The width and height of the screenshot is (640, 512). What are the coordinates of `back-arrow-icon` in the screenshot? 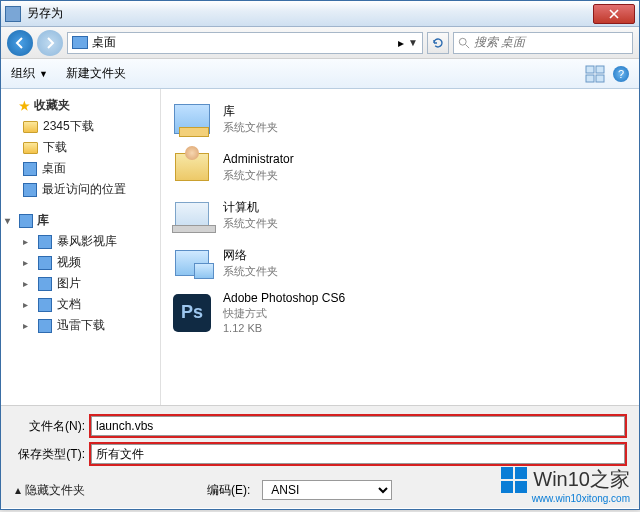 It's located at (20, 43).